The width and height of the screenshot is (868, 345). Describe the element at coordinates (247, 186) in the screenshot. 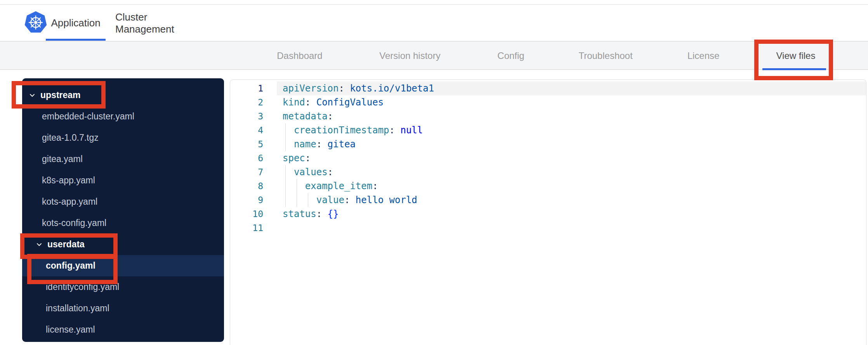

I see `line-number: 8` at that location.